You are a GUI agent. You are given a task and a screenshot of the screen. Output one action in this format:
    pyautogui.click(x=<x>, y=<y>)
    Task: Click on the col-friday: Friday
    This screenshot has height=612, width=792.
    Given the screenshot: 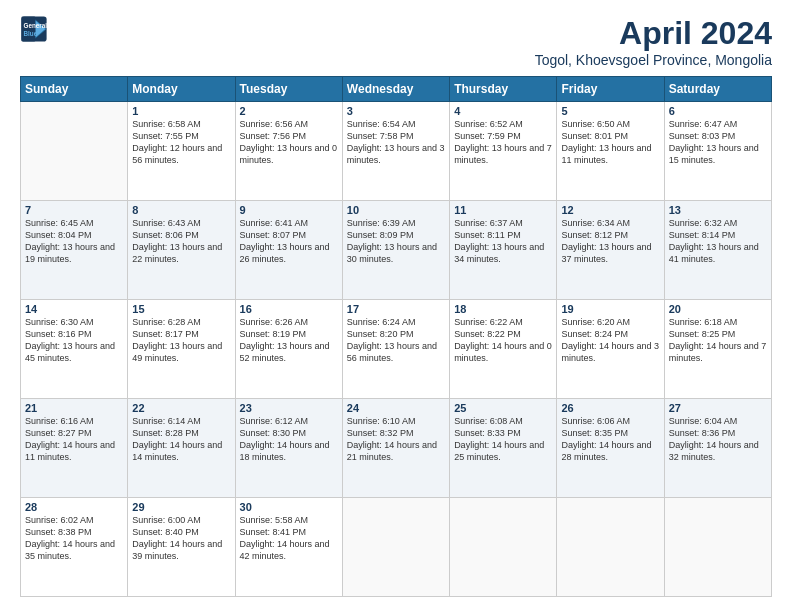 What is the action you would take?
    pyautogui.click(x=610, y=90)
    